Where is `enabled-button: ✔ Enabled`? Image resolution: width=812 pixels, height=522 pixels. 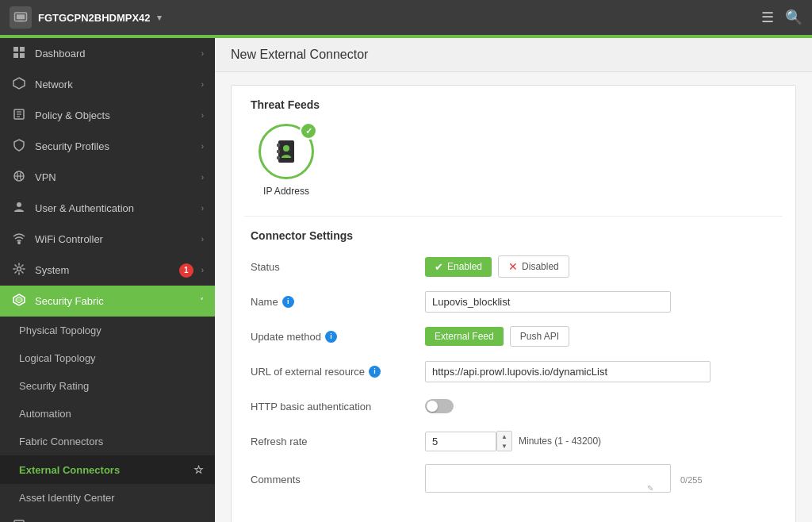
enabled-button: ✔ Enabled is located at coordinates (458, 267).